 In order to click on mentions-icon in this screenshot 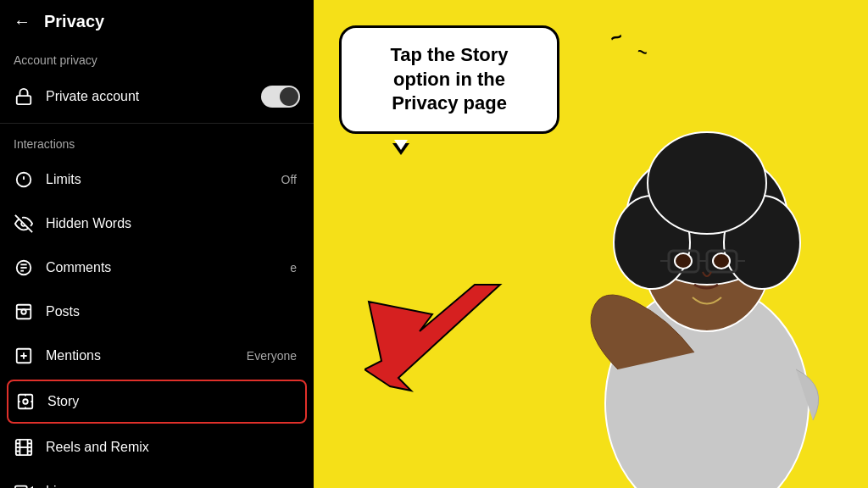, I will do `click(24, 356)`.